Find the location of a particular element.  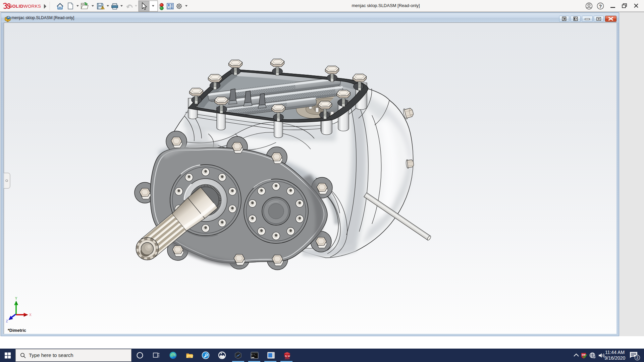

svg-text: Y is located at coordinates (16, 298).